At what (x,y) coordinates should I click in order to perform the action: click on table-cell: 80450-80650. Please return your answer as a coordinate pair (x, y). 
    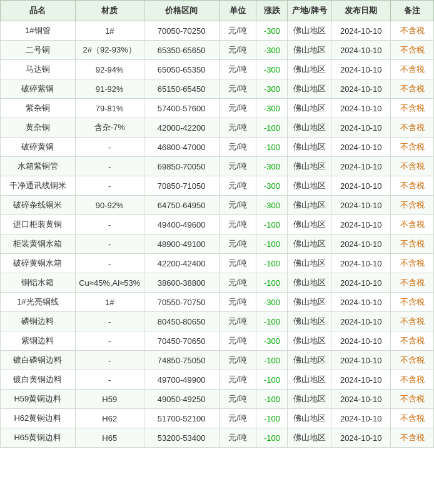
    Looking at the image, I should click on (181, 321).